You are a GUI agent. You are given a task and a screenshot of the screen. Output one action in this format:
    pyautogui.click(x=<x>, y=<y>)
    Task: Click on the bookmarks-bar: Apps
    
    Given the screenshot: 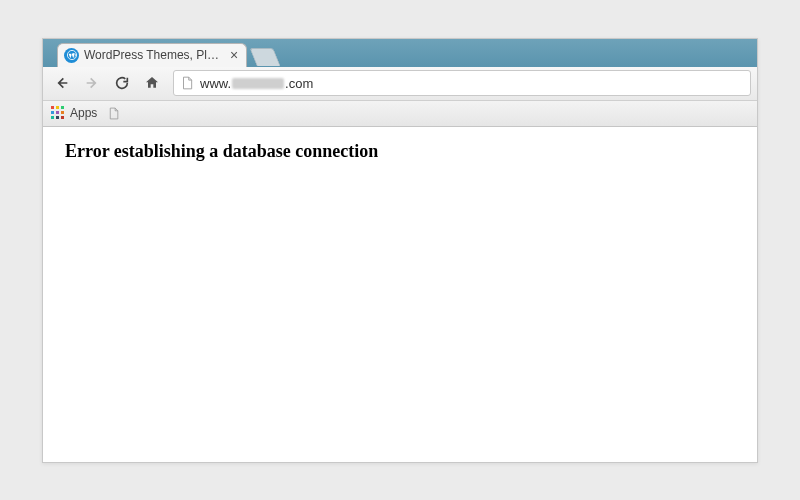 What is the action you would take?
    pyautogui.click(x=400, y=114)
    